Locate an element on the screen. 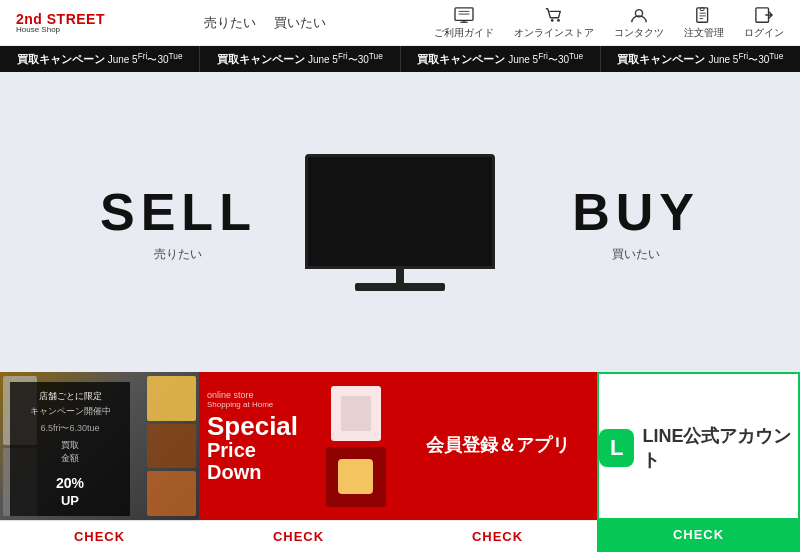 This screenshot has height=552, width=800. ticker-date-2: June 5Fri〜30Tue is located at coordinates (346, 59).